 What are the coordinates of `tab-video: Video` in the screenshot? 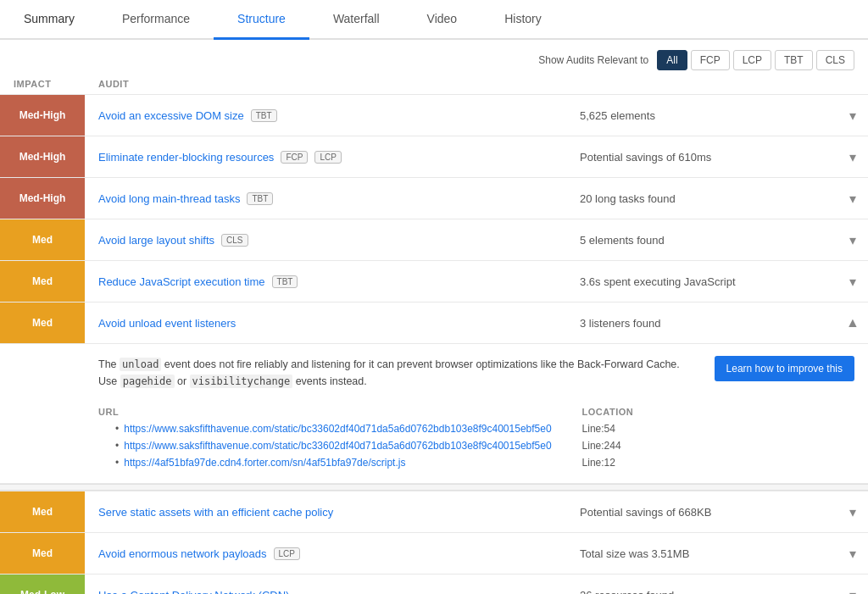 It's located at (442, 20).